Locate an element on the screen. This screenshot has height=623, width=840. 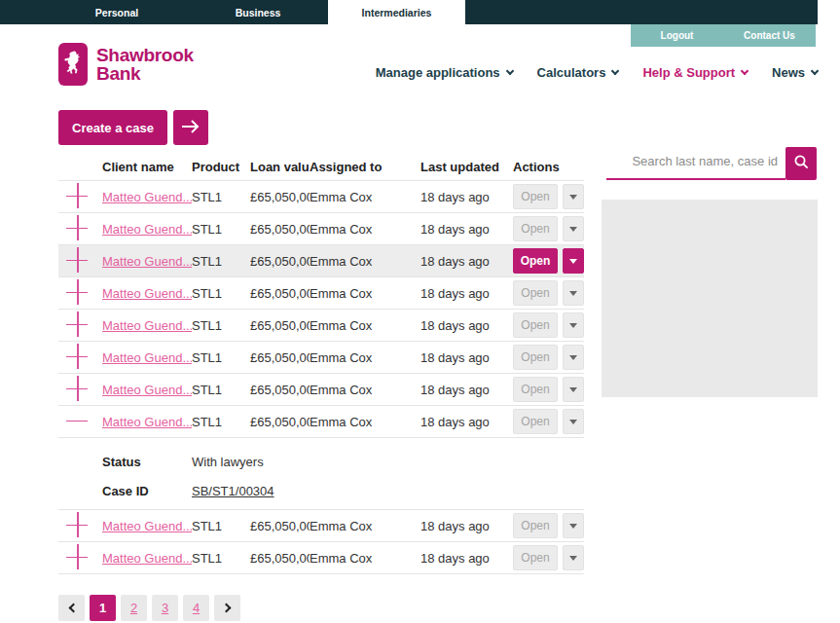
nav-manage-applications: Manage applications is located at coordinates (444, 72).